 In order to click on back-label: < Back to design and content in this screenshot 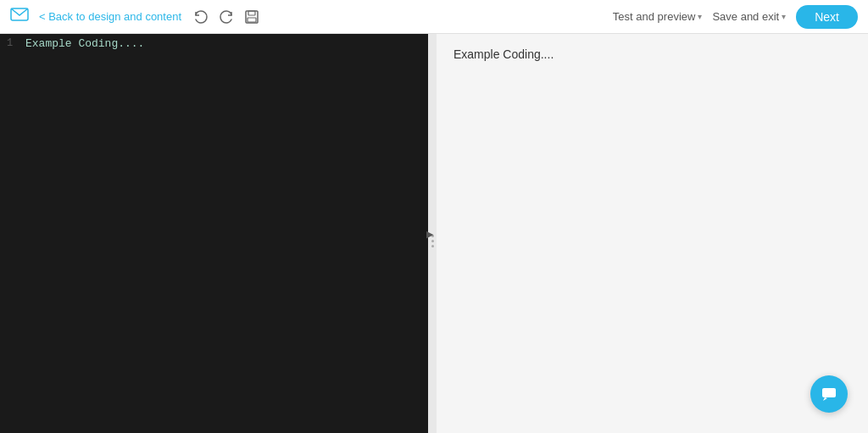, I will do `click(110, 17)`.